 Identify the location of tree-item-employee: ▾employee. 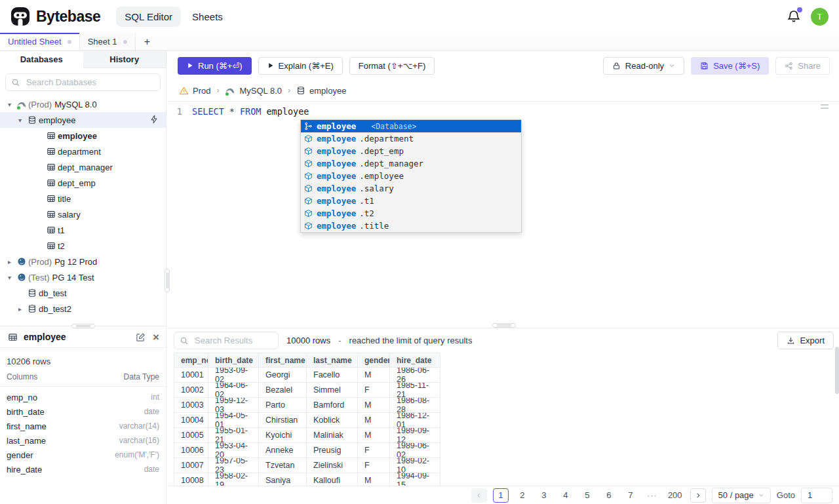
(83, 120).